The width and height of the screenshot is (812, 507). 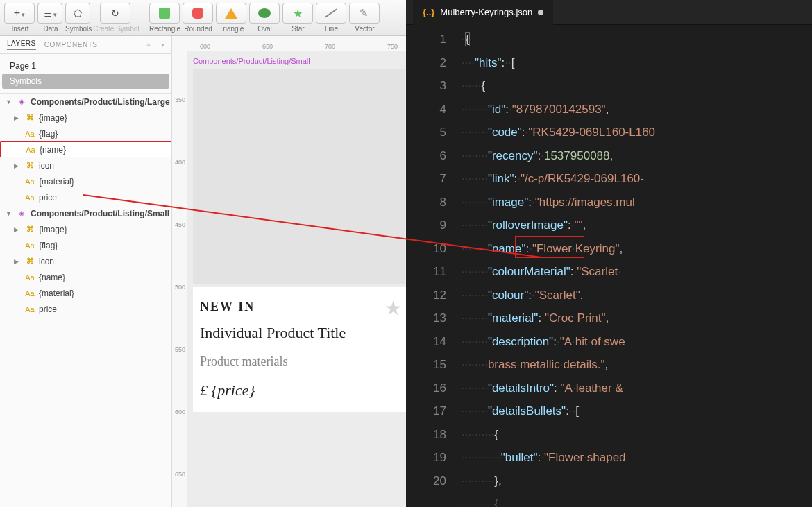 I want to click on layer-item: Aa{name}, so click(x=86, y=277).